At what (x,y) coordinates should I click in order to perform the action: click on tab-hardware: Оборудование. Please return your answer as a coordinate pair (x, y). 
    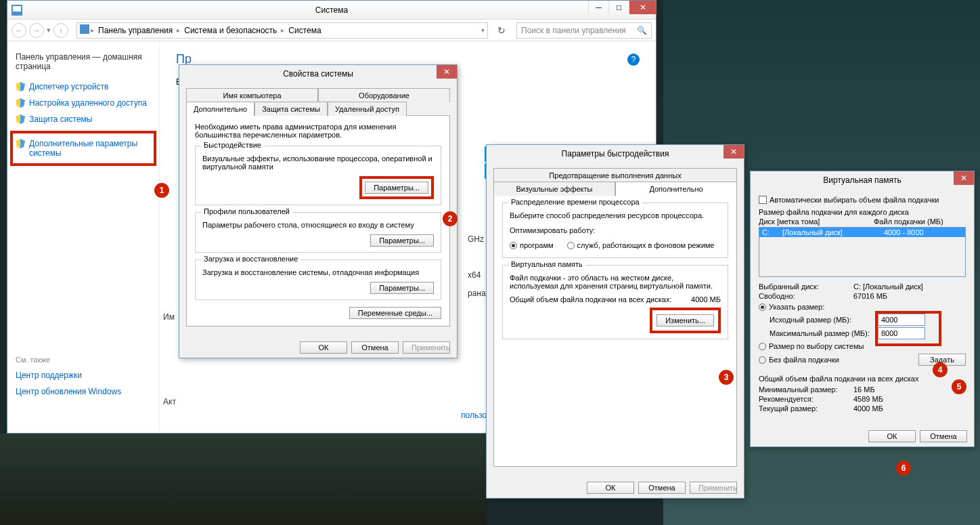
    Looking at the image, I should click on (384, 95).